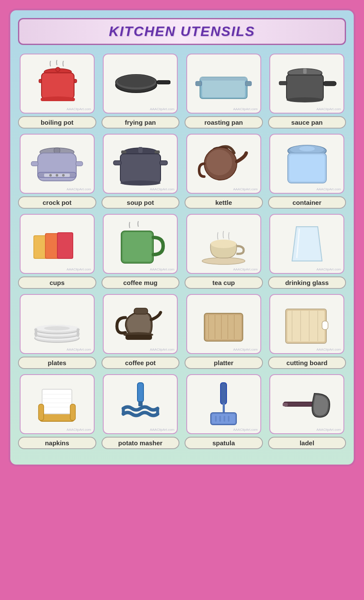 Image resolution: width=364 pixels, height=600 pixels. I want to click on item-label-potato-masher: potato masher, so click(140, 443).